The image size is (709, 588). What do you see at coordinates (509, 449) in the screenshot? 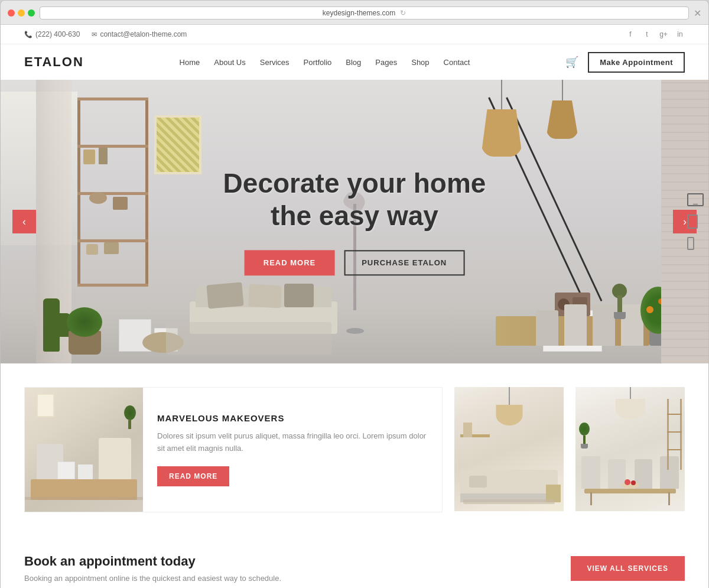
I see `image-card-1-img` at bounding box center [509, 449].